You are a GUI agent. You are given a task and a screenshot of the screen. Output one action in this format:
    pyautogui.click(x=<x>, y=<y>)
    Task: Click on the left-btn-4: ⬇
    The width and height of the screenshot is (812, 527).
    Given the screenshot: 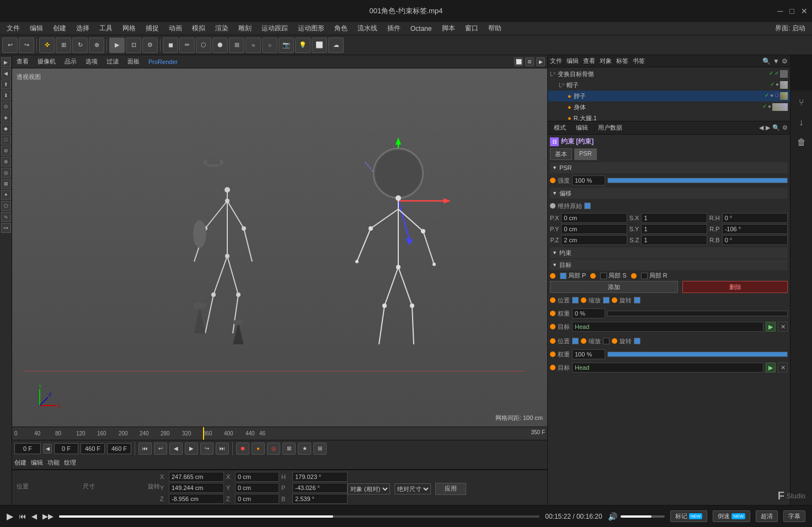 What is the action you would take?
    pyautogui.click(x=6, y=95)
    